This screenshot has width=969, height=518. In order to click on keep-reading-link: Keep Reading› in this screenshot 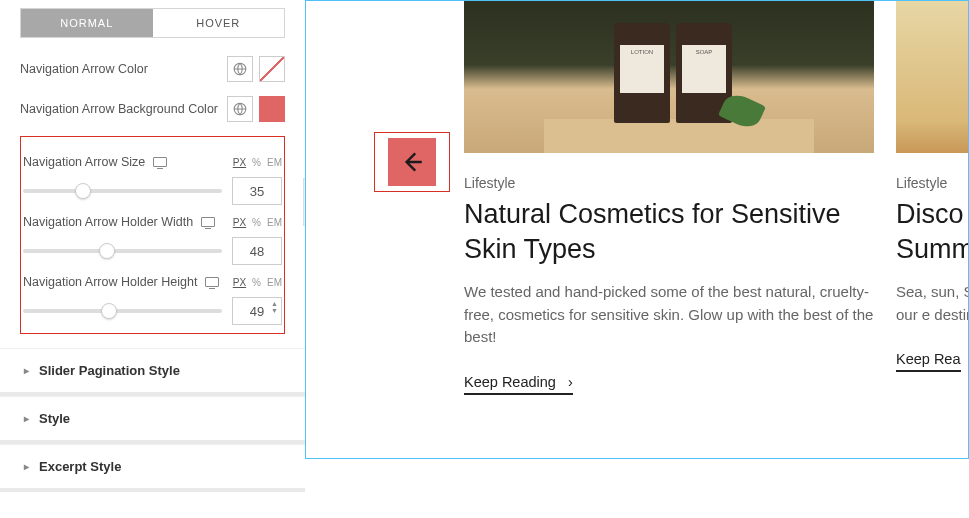, I will do `click(518, 384)`.